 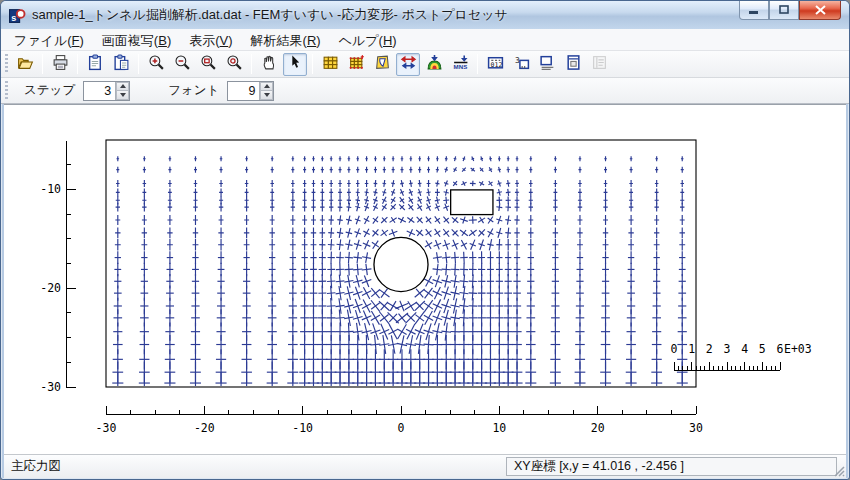 What do you see at coordinates (266, 95) in the screenshot?
I see `font-down-button` at bounding box center [266, 95].